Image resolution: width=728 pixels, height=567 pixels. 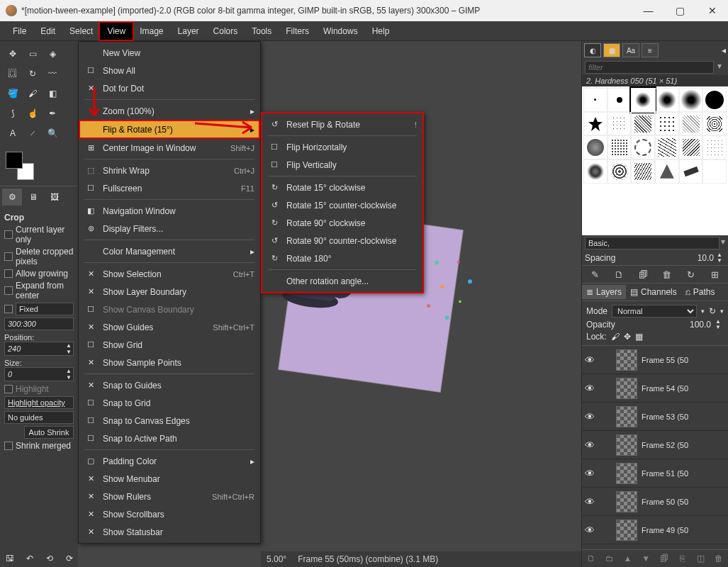 What do you see at coordinates (655, 447) in the screenshot?
I see `layers-list: 👁Frame 55 (50👁Frame 54 (50👁Frame 53 (50👁…` at bounding box center [655, 447].